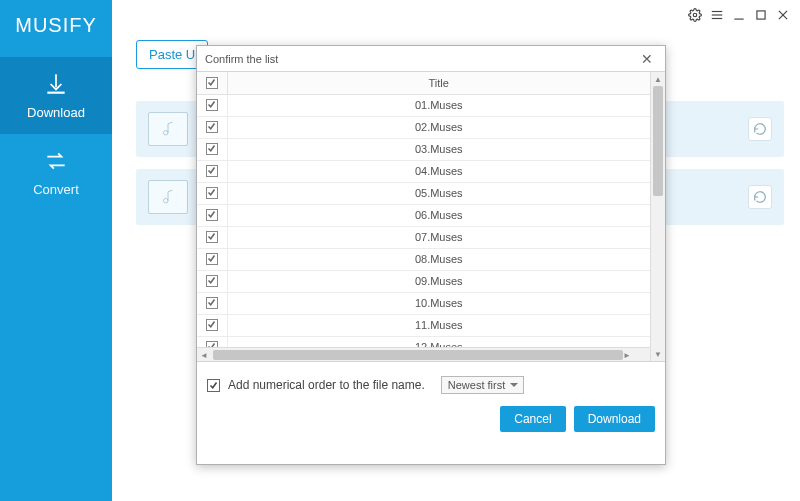 This screenshot has width=800, height=501. What do you see at coordinates (739, 15) in the screenshot?
I see `minimize-icon` at bounding box center [739, 15].